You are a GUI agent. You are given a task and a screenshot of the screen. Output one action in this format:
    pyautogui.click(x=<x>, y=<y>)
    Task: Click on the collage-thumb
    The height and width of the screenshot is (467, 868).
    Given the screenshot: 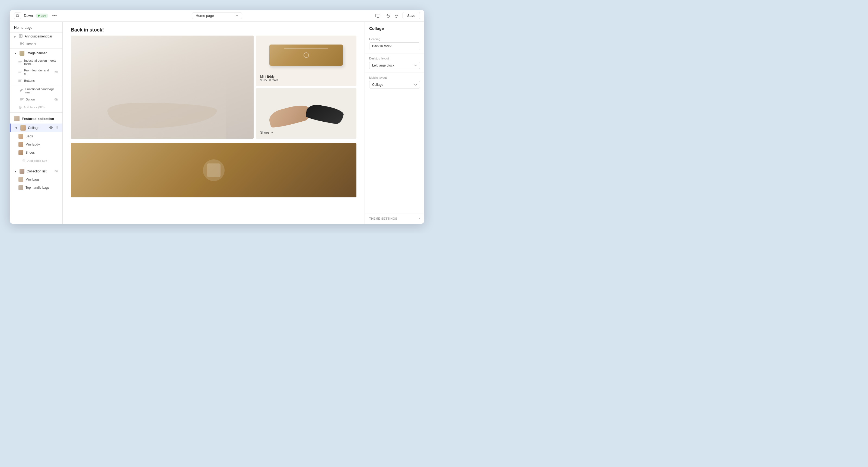 What is the action you would take?
    pyautogui.click(x=23, y=128)
    